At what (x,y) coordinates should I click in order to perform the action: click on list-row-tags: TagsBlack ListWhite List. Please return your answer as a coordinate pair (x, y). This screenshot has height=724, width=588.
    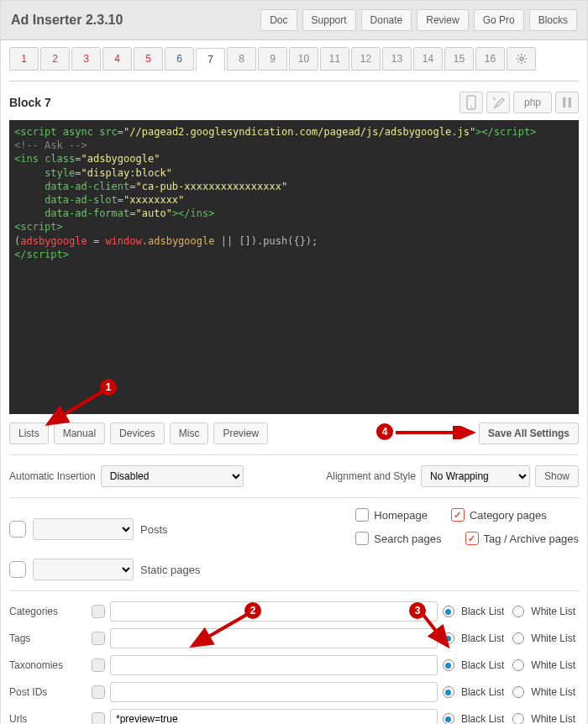
    Looking at the image, I should click on (294, 638).